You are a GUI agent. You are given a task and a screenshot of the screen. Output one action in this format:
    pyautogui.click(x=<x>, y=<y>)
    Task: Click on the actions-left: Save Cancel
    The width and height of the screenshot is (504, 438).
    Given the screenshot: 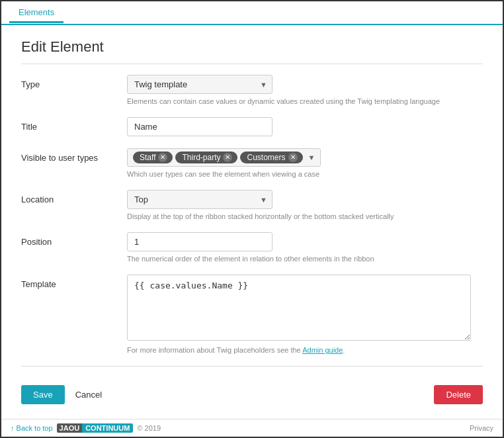 What is the action you would take?
    pyautogui.click(x=63, y=394)
    